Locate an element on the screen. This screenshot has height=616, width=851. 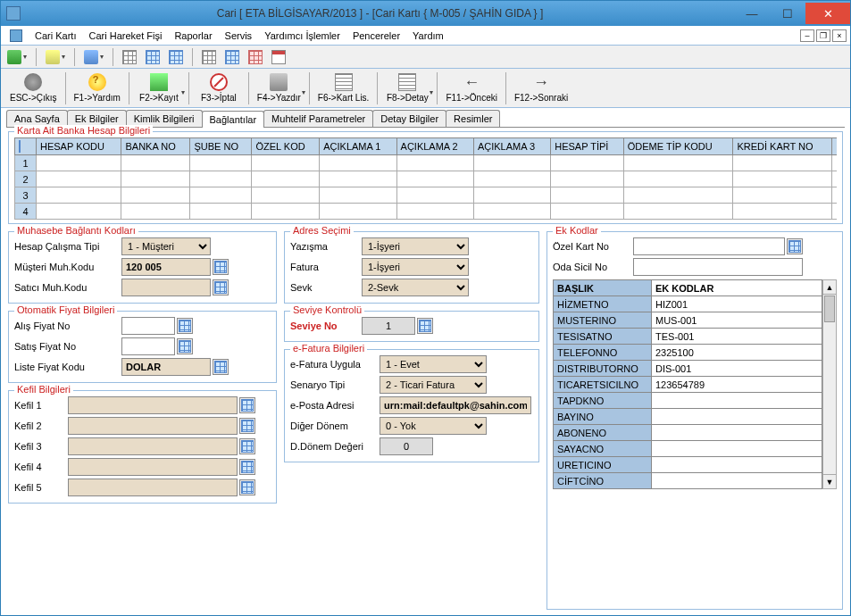
ek-row-value: DIS-001 is located at coordinates (738, 369).